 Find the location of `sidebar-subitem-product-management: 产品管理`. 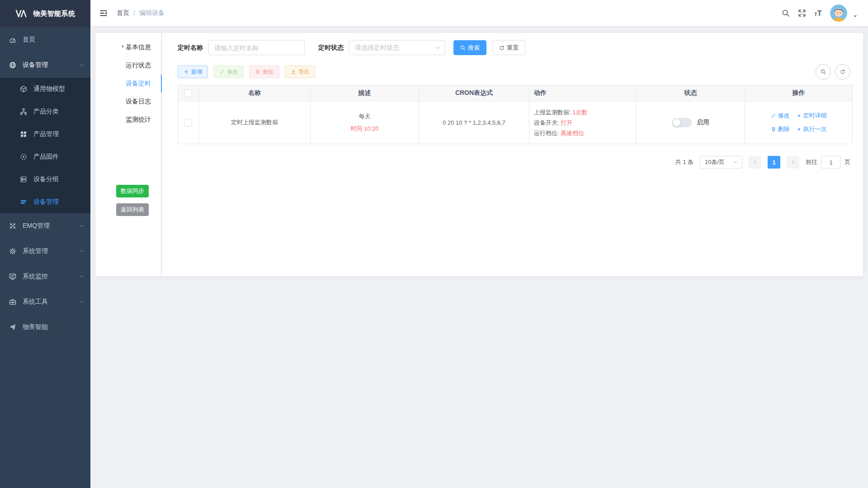

sidebar-subitem-product-management: 产品管理 is located at coordinates (45, 134).